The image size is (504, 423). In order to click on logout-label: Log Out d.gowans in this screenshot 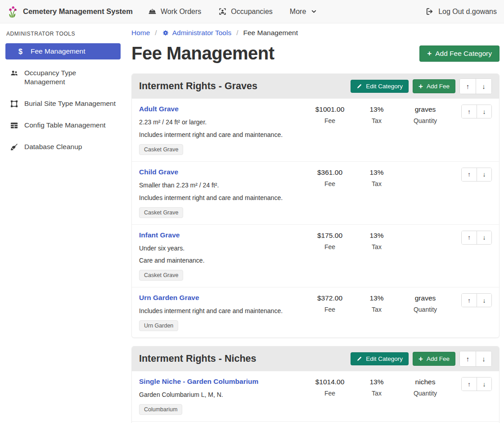, I will do `click(468, 12)`.